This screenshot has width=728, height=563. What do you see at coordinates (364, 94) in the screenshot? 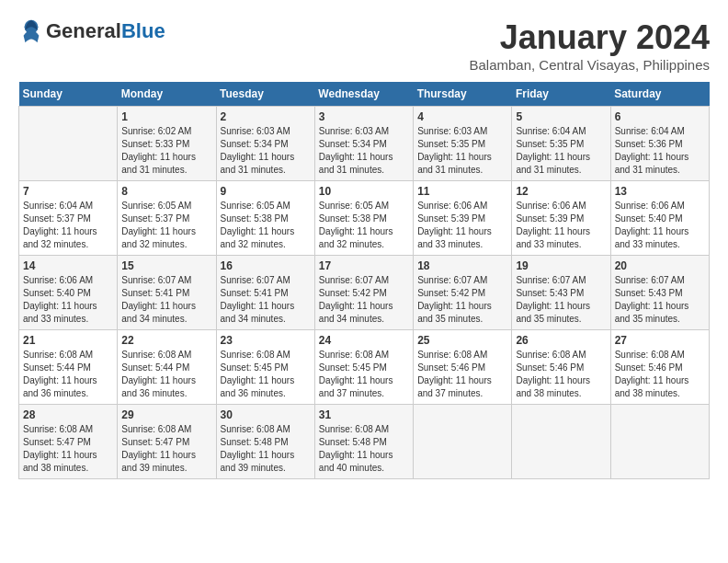
I see `weekday-header: Wednesday` at bounding box center [364, 94].